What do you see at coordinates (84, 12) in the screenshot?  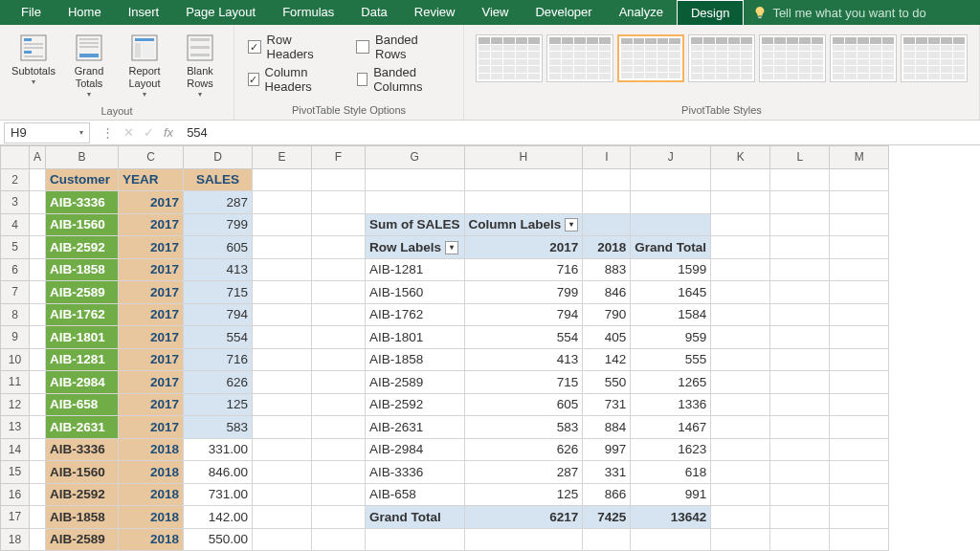 I see `tab-home: Home` at bounding box center [84, 12].